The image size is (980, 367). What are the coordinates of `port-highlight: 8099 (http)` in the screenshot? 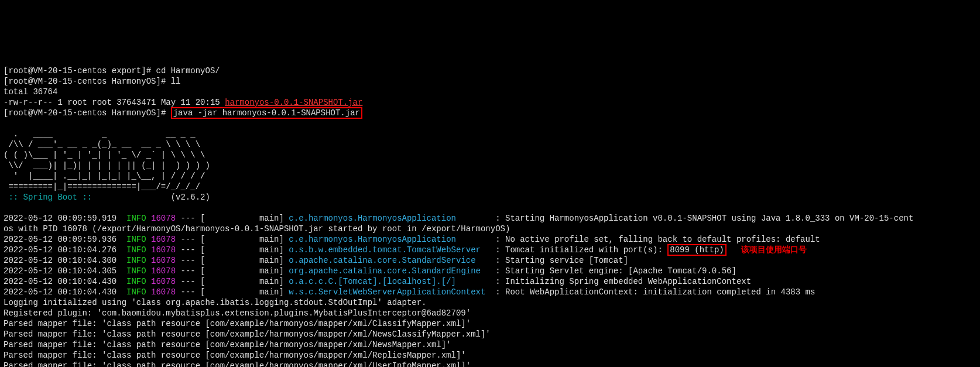 It's located at (697, 250).